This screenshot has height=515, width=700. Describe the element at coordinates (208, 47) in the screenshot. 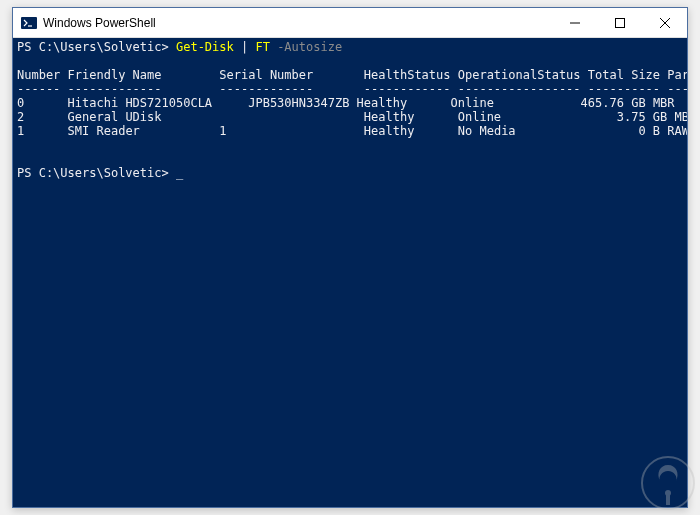

I see `command-cmdlet: Get-Disk` at that location.